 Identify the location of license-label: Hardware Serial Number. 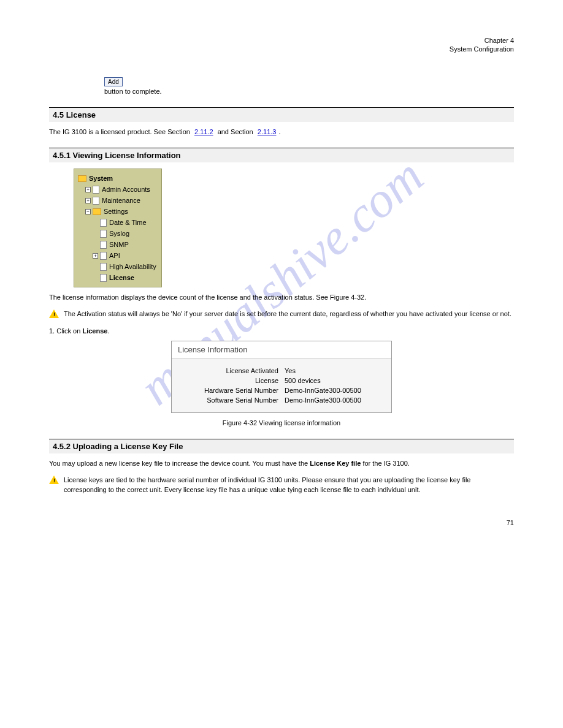
(232, 390).